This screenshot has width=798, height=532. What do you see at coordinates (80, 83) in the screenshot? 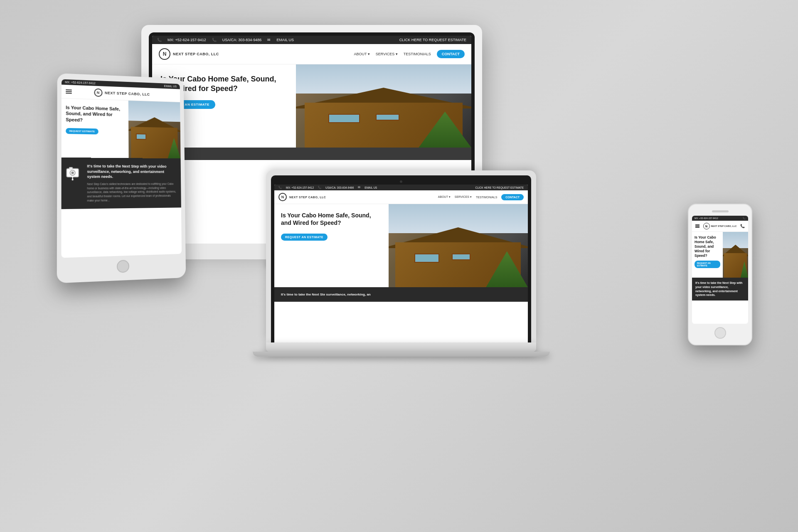
I see `tablet-topbar-phone: MX: +52-624-157-9412` at bounding box center [80, 83].